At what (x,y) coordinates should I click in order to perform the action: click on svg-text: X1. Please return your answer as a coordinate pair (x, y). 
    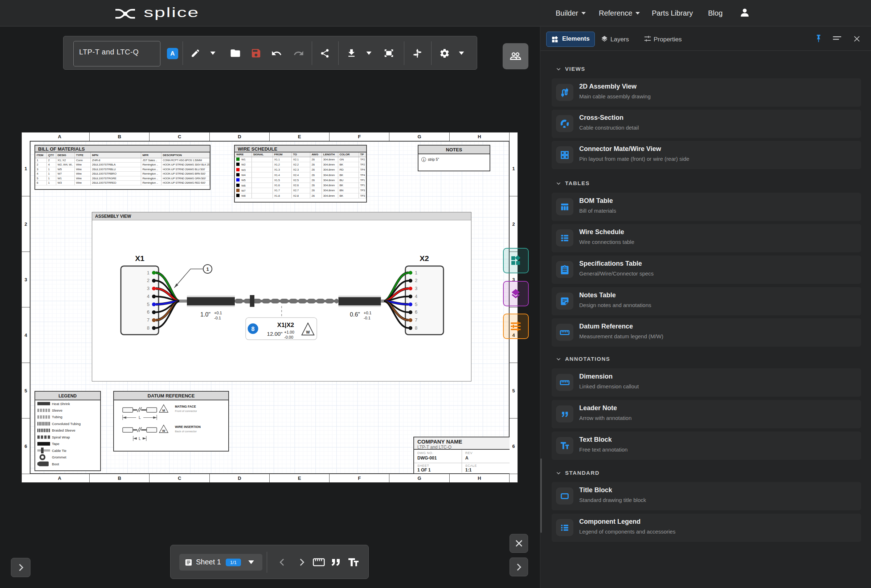
    Looking at the image, I should click on (139, 258).